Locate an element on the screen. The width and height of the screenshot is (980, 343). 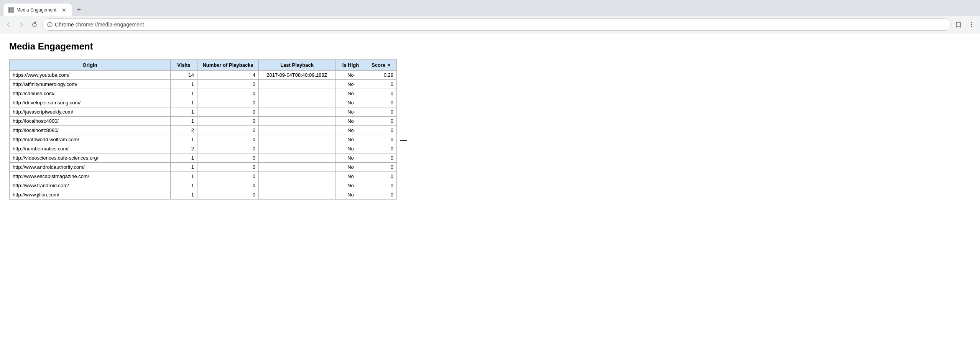
header-visits: Visits is located at coordinates (184, 65).